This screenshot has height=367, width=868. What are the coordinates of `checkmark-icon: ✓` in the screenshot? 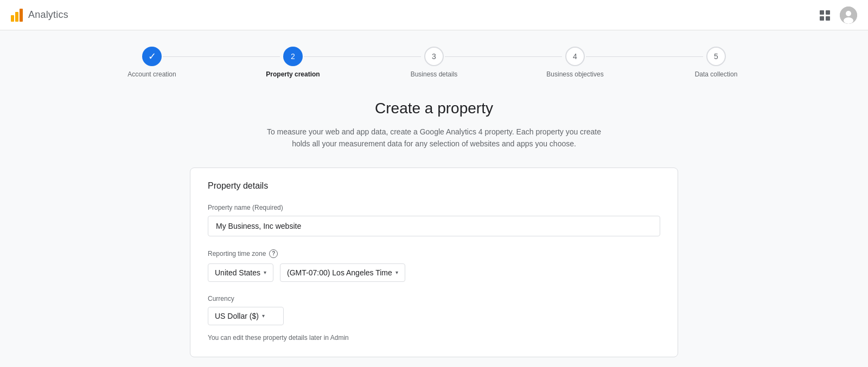 It's located at (152, 56).